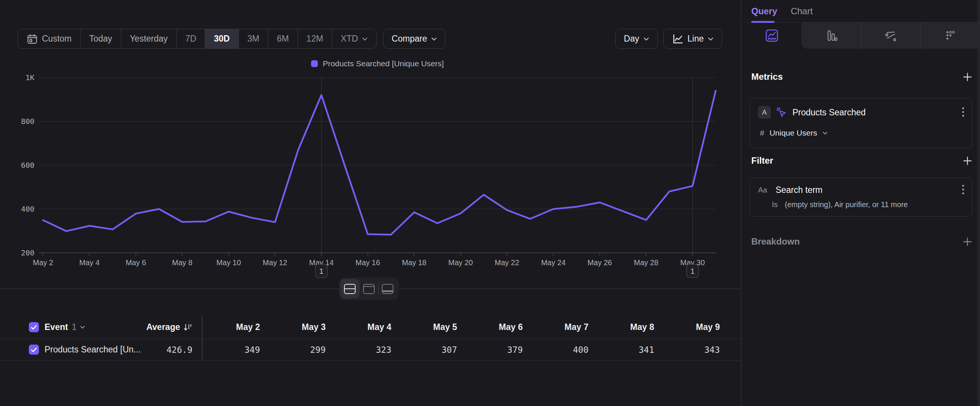 The width and height of the screenshot is (980, 406). I want to click on date-column-header: May 7, so click(556, 327).